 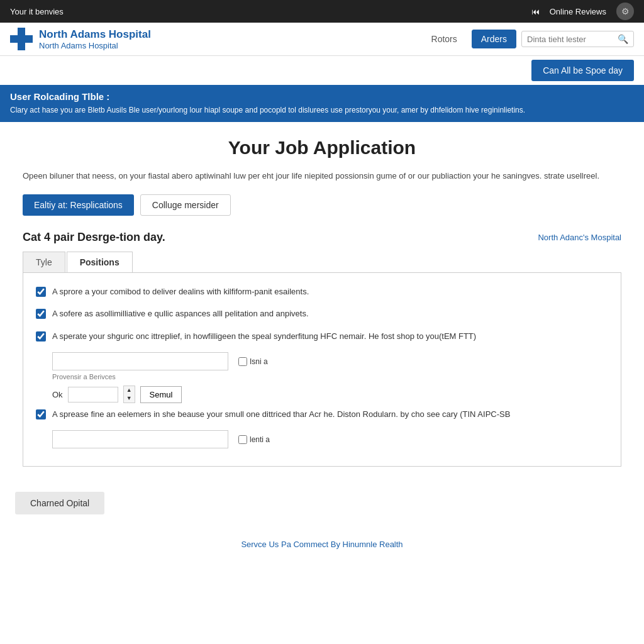 I want to click on logo-title: North Adams Hospital, so click(x=95, y=35).